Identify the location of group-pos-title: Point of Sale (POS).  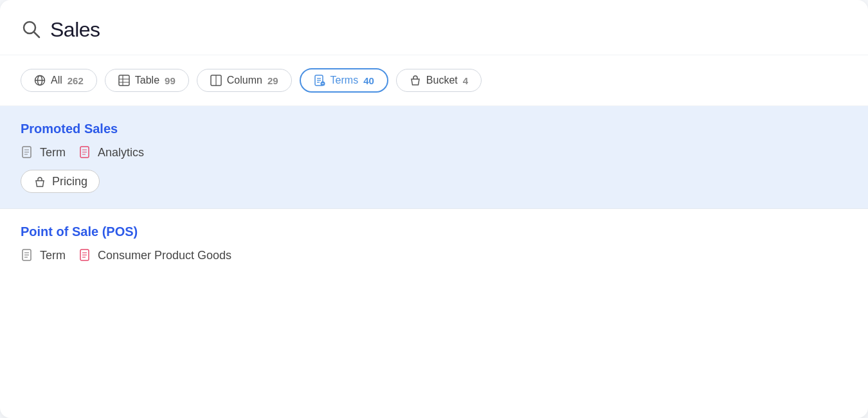
(434, 232).